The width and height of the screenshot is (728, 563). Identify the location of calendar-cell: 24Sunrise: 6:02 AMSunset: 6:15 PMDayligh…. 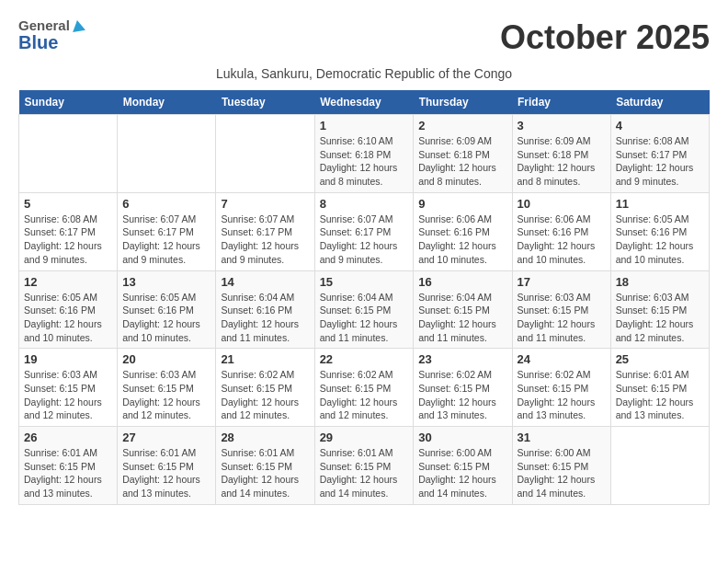
(561, 388).